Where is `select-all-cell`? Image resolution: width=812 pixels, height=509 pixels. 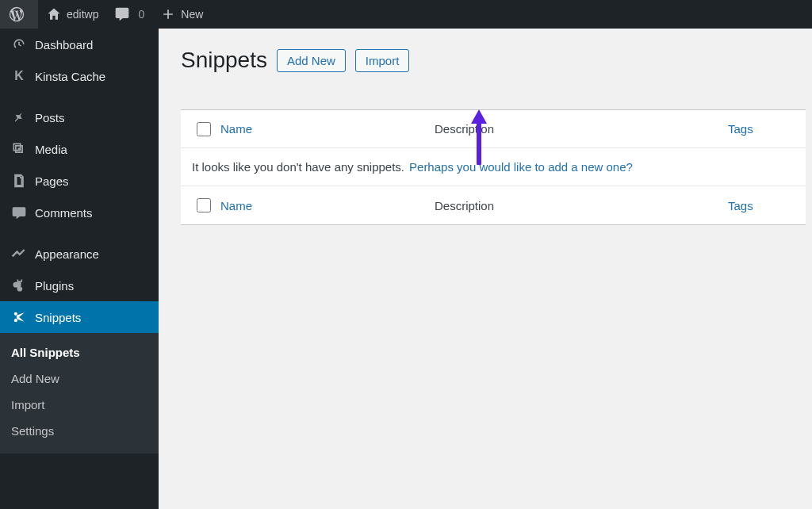
select-all-cell is located at coordinates (204, 129).